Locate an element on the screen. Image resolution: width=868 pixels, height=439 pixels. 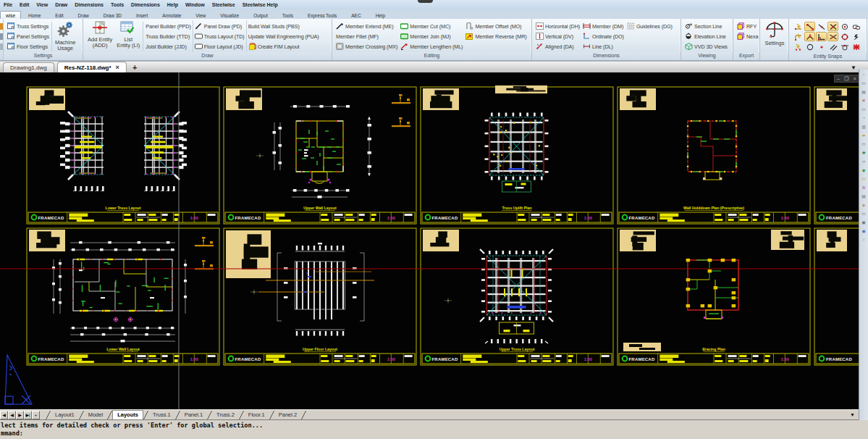
layout-tab-panel-1: Panel.1 is located at coordinates (194, 415).